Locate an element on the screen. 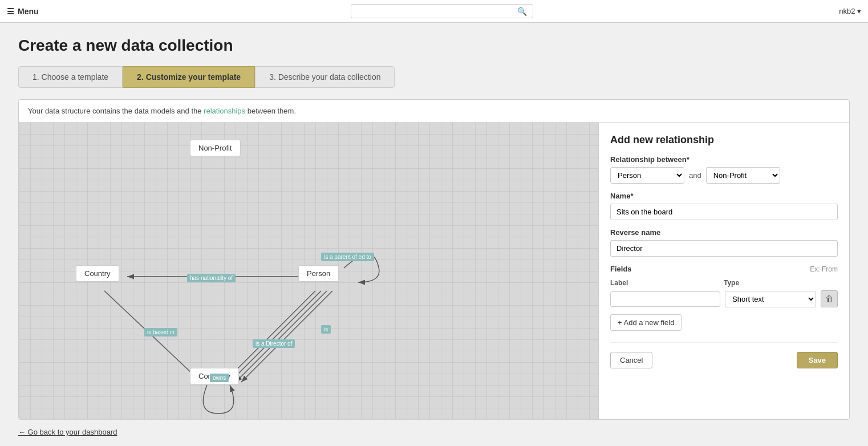  edge-label-has-nationality: has nationality of is located at coordinates (211, 278).